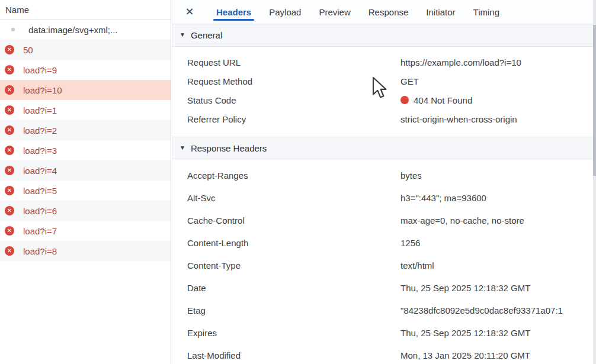 The width and height of the screenshot is (596, 364). Describe the element at coordinates (285, 12) in the screenshot. I see `tab-payload: Payload` at that location.